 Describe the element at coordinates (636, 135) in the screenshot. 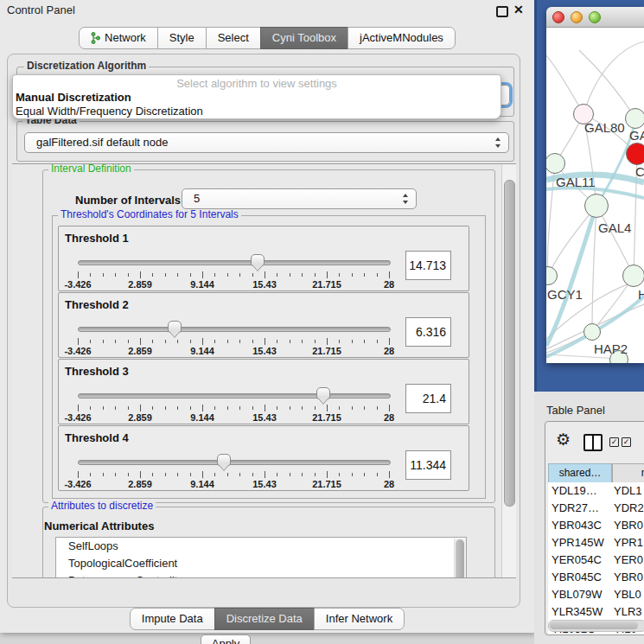

I see `node-label: GA` at that location.